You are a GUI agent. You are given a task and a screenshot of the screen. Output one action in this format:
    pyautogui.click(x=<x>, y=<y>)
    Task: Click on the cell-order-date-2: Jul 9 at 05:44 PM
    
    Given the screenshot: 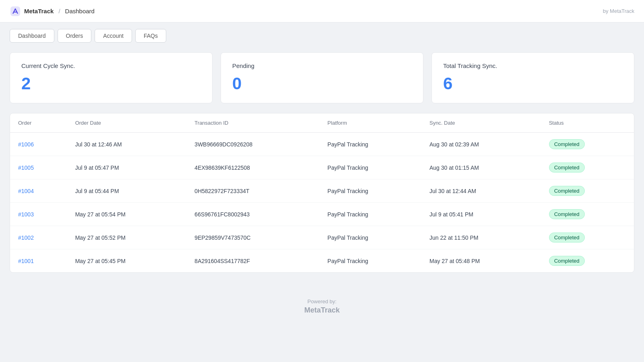 What is the action you would take?
    pyautogui.click(x=127, y=191)
    